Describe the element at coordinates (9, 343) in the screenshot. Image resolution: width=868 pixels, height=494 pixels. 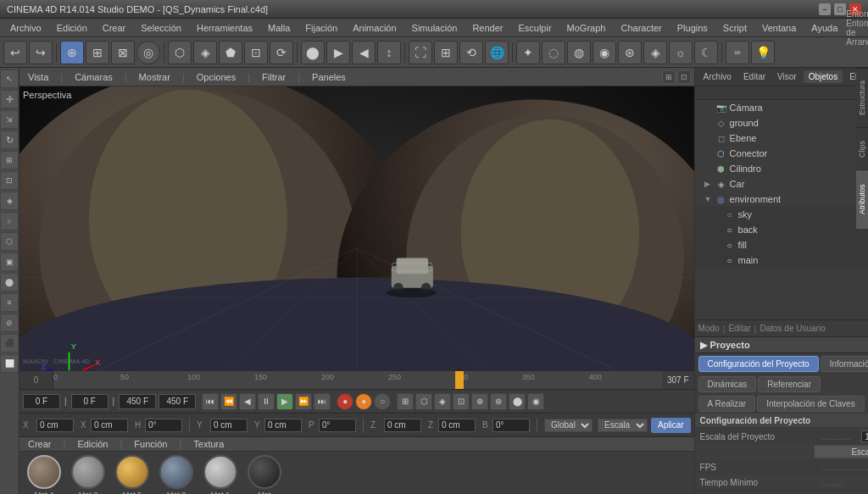
I see `lt-tool10: ⬛` at that location.